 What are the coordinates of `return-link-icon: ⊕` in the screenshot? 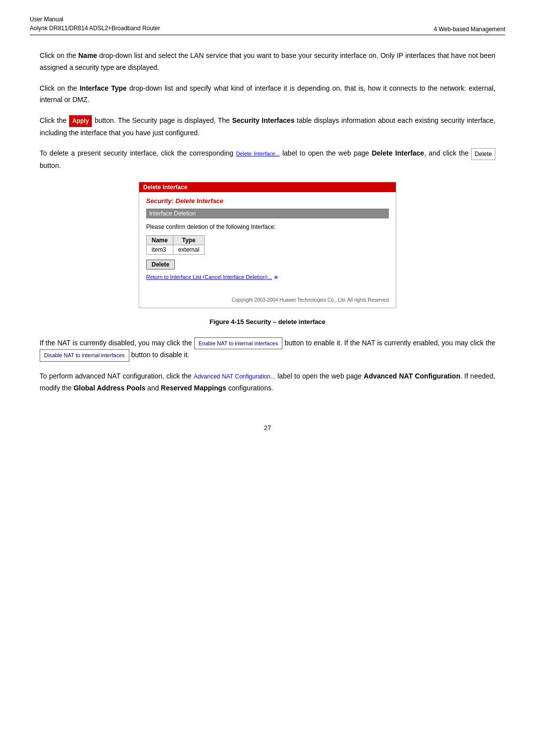 It's located at (276, 277).